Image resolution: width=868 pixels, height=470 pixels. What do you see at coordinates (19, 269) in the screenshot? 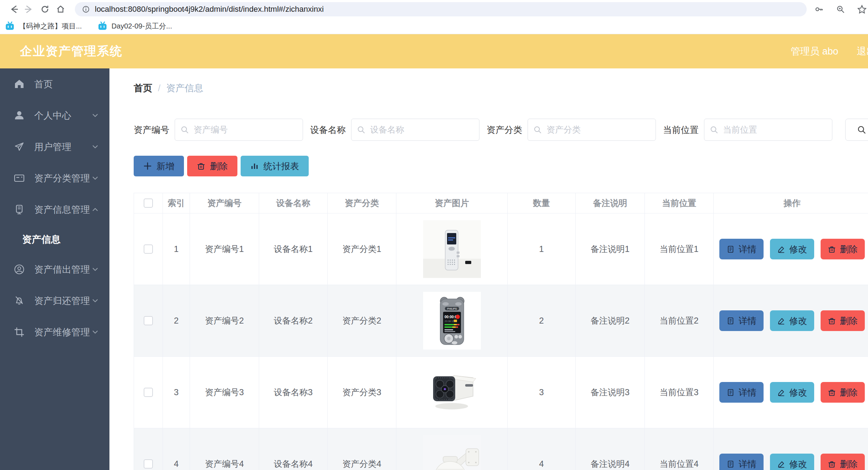
I see `user-circle-icon` at bounding box center [19, 269].